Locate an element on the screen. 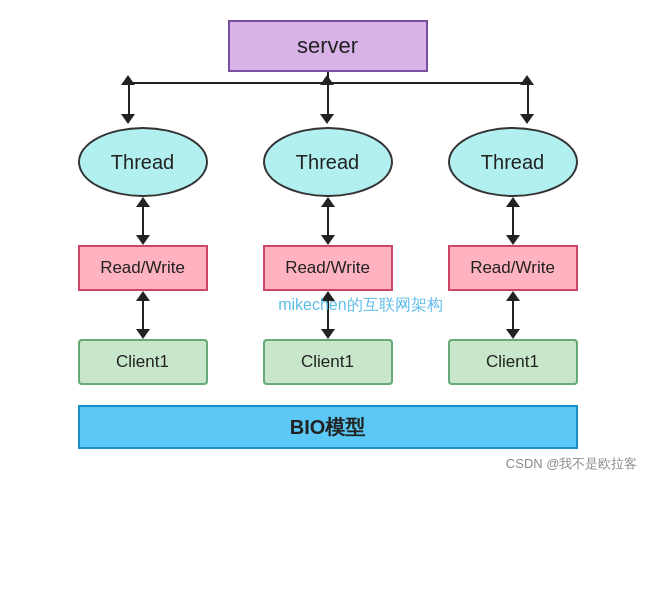 Image resolution: width=655 pixels, height=601 pixels. bio-label: BIO模型 is located at coordinates (328, 428).